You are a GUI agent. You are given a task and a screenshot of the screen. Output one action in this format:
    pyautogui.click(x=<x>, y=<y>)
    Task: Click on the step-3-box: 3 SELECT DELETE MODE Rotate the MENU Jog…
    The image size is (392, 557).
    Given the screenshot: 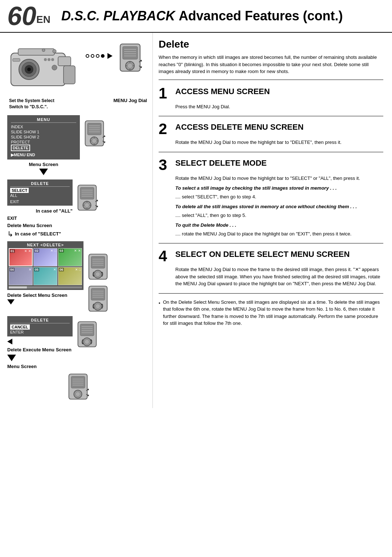 What is the action you would take?
    pyautogui.click(x=271, y=201)
    